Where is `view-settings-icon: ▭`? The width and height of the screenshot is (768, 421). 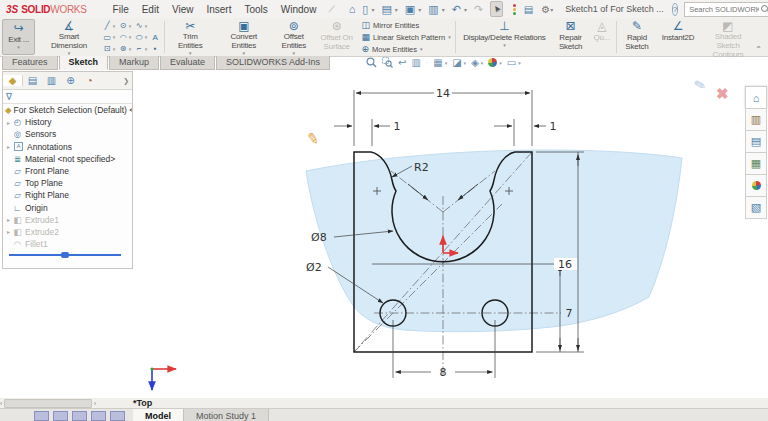 view-settings-icon: ▭ is located at coordinates (512, 62).